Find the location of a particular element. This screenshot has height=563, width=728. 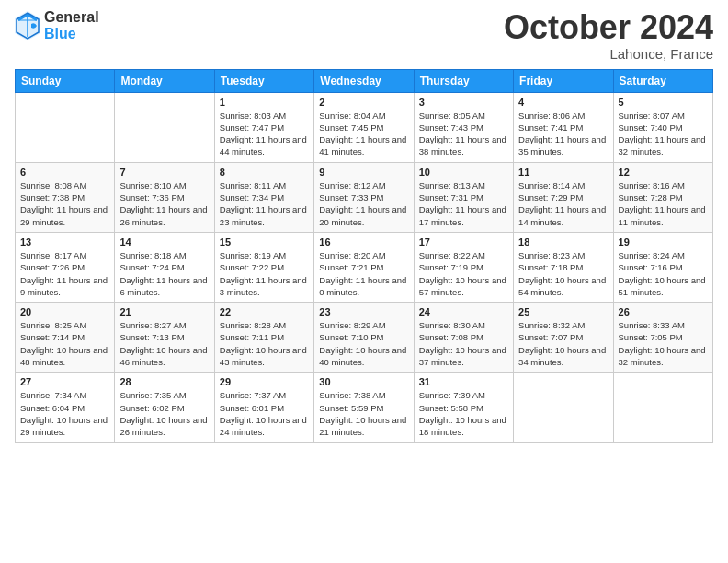

day-number: 22 is located at coordinates (265, 312).